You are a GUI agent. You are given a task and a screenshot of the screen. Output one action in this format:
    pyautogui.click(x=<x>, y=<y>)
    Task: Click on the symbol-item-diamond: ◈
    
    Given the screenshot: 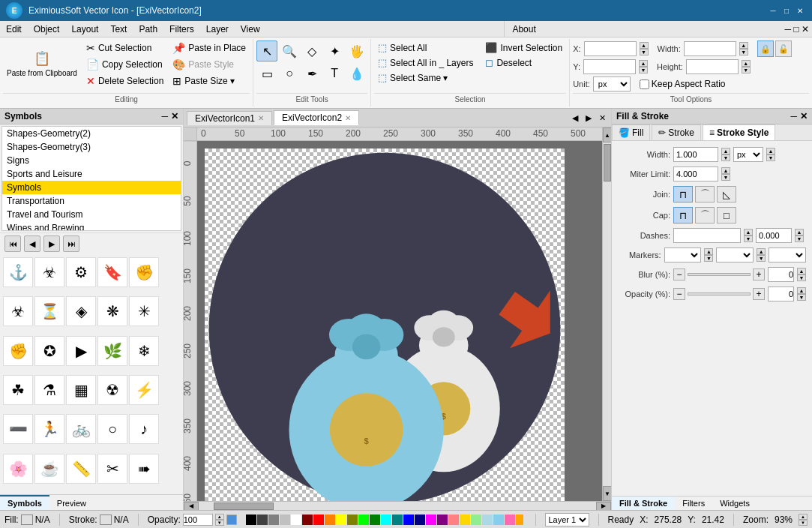 What is the action you would take?
    pyautogui.click(x=81, y=311)
    